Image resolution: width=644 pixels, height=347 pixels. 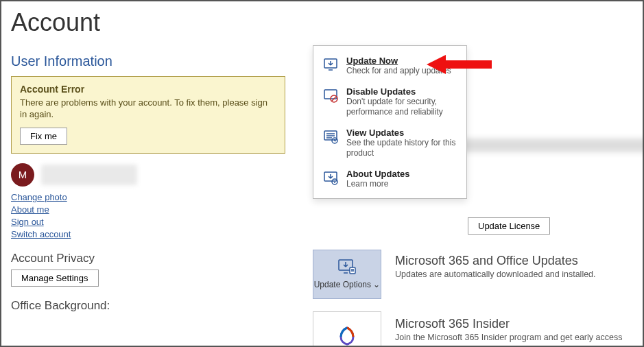 What do you see at coordinates (509, 337) in the screenshot?
I see `insider-block-desc: Join the Microsoft 365 Insider program a…` at bounding box center [509, 337].